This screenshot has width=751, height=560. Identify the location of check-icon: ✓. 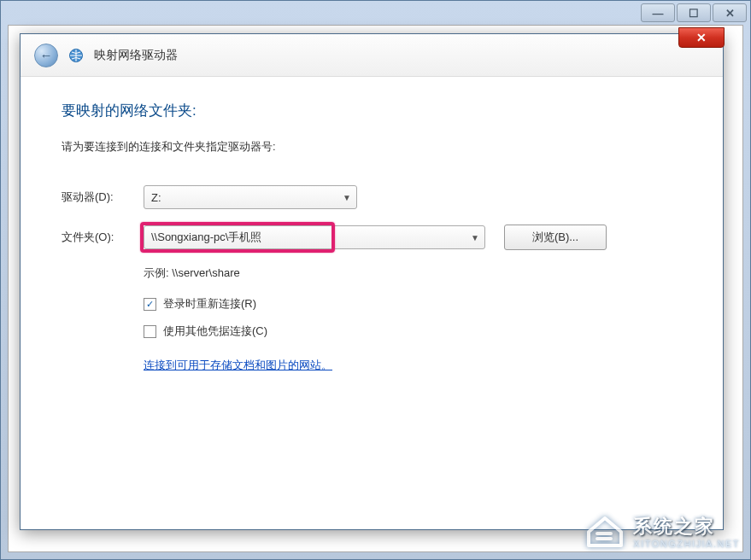
(150, 304).